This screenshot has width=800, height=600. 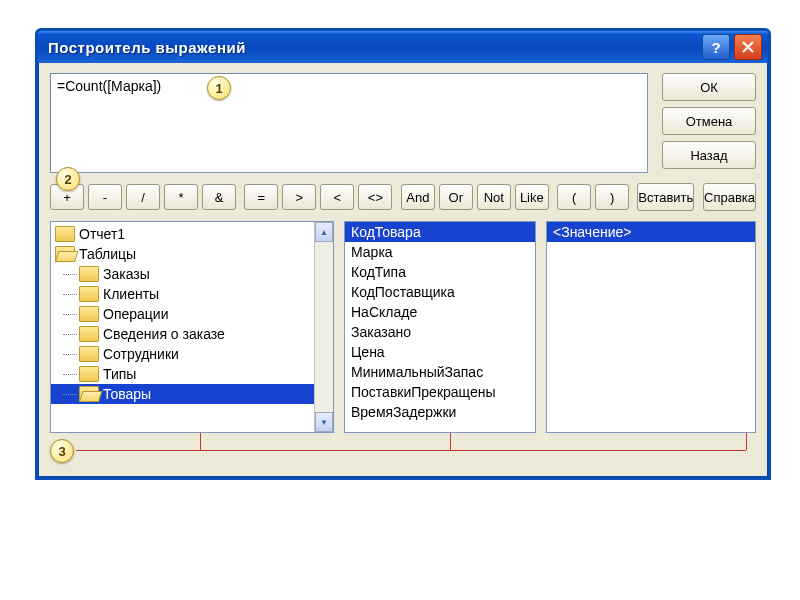 What do you see at coordinates (192, 314) in the screenshot?
I see `tree-item: Операции` at bounding box center [192, 314].